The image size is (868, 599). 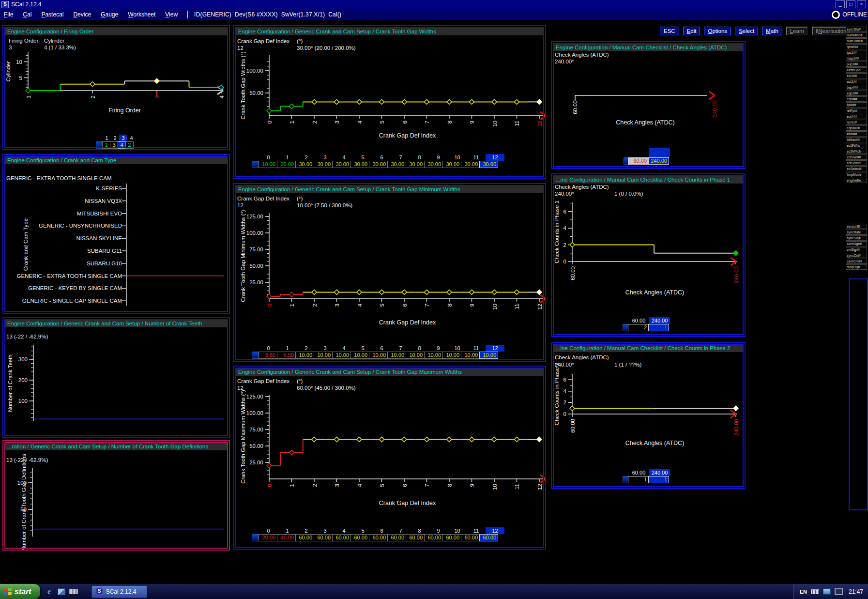 What do you see at coordinates (856, 58) in the screenshot?
I see `gauge-item: map1##` at bounding box center [856, 58].